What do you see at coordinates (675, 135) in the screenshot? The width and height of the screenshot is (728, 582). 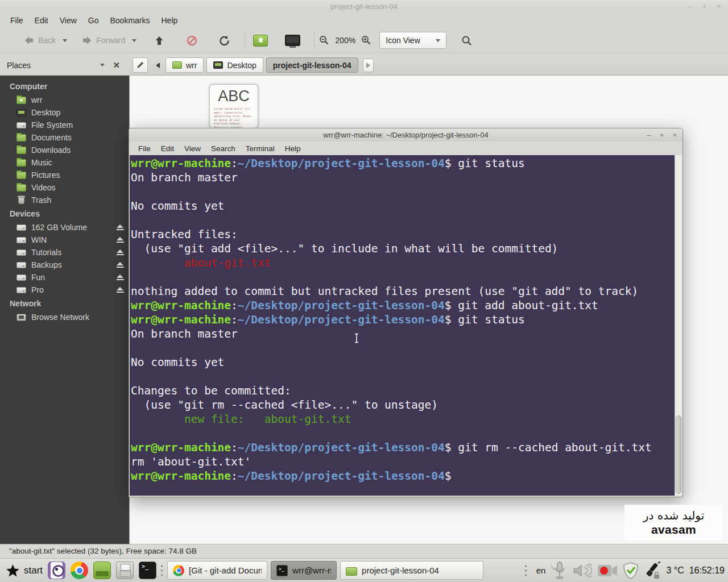 I see `terminal-close-button: ×` at bounding box center [675, 135].